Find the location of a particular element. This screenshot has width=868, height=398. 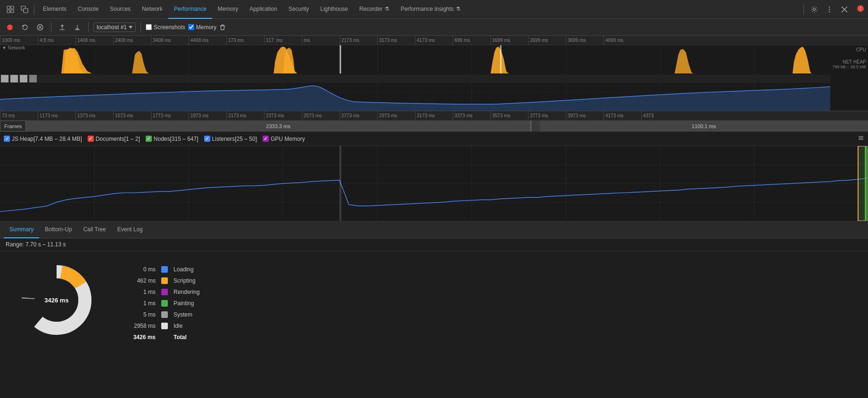

screenshots-checkbox is located at coordinates (149, 27).